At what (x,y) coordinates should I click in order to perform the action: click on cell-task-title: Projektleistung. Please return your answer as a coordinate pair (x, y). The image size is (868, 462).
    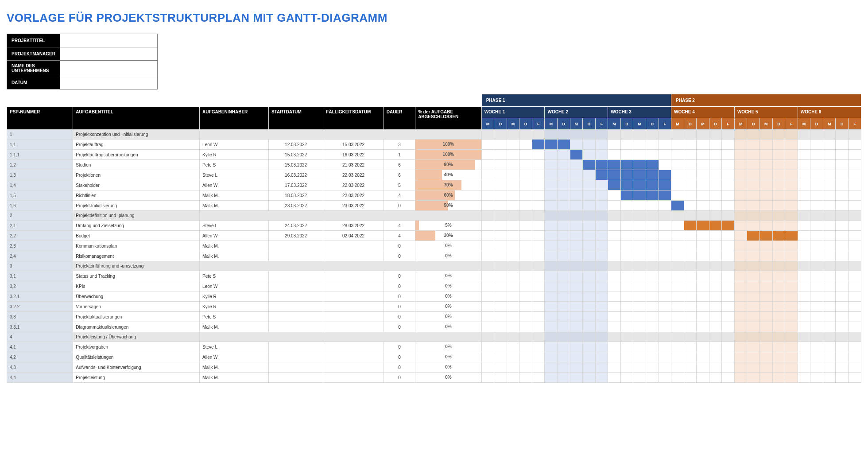
    Looking at the image, I should click on (136, 377).